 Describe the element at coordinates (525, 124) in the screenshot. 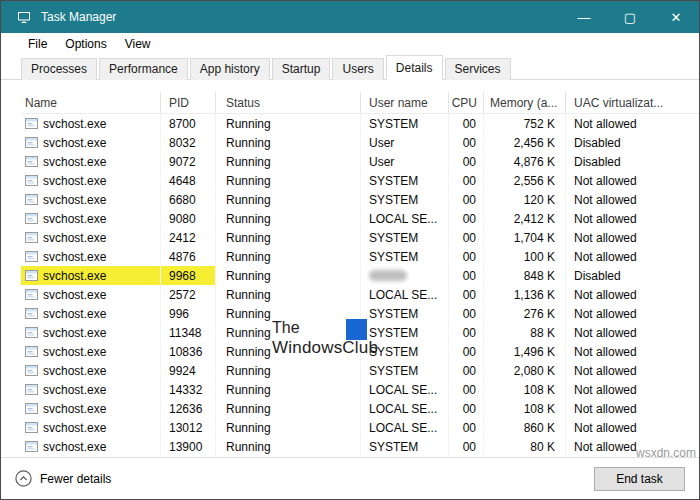

I see `memory-cell: 752 K` at that location.